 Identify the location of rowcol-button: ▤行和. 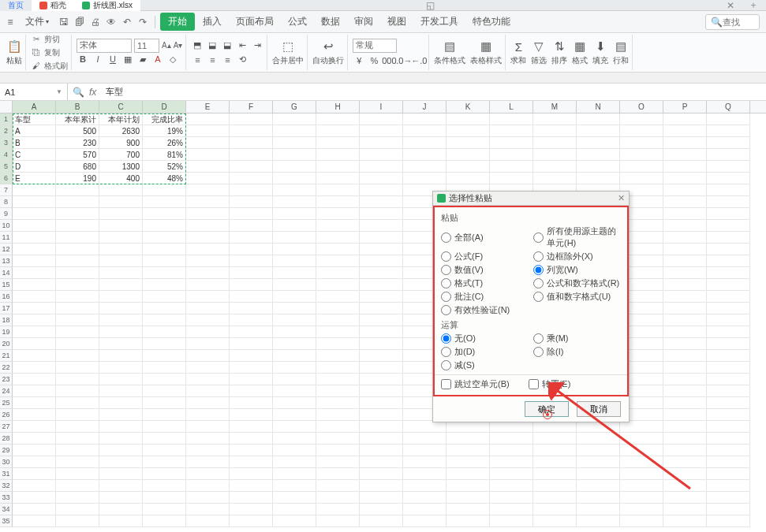
(621, 52).